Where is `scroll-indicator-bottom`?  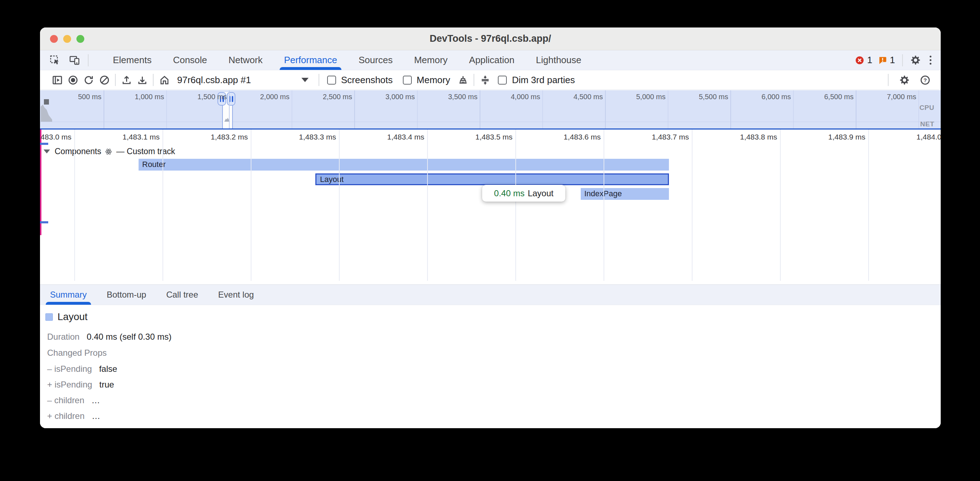
scroll-indicator-bottom is located at coordinates (44, 222).